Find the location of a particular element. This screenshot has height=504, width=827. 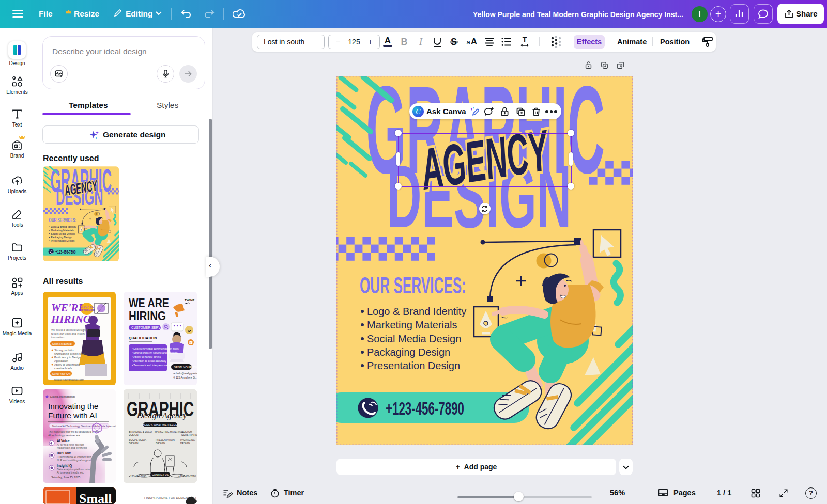

svg-text: Proficiency in Design is located at coordinates (67, 357).